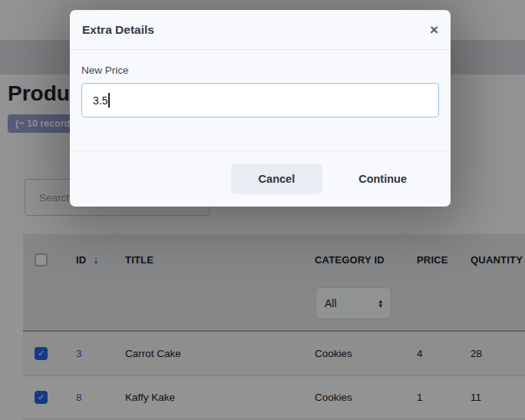 This screenshot has width=525, height=420. I want to click on modal-footer: Cancel Continue, so click(260, 178).